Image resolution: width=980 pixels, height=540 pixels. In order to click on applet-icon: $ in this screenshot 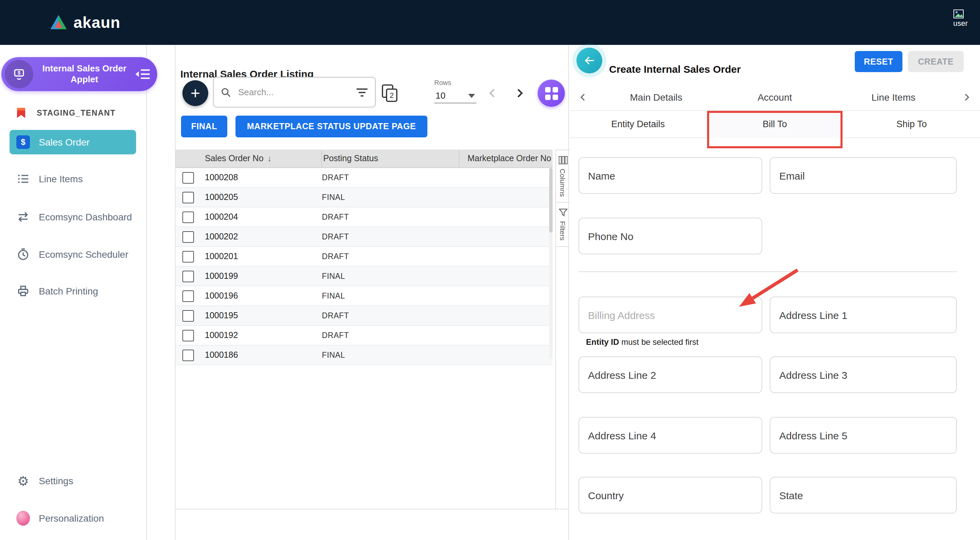, I will do `click(19, 74)`.